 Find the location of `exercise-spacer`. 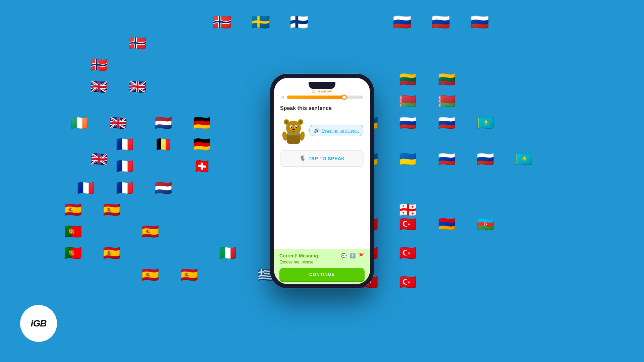

exercise-spacer is located at coordinates (322, 175).